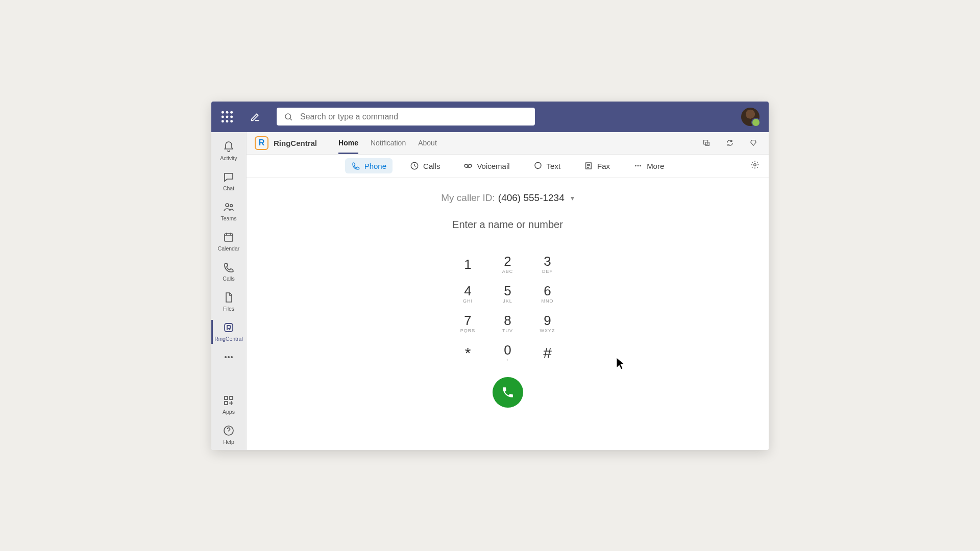 This screenshot has width=980, height=551. What do you see at coordinates (369, 166) in the screenshot?
I see `subtab-phone: Phone` at bounding box center [369, 166].